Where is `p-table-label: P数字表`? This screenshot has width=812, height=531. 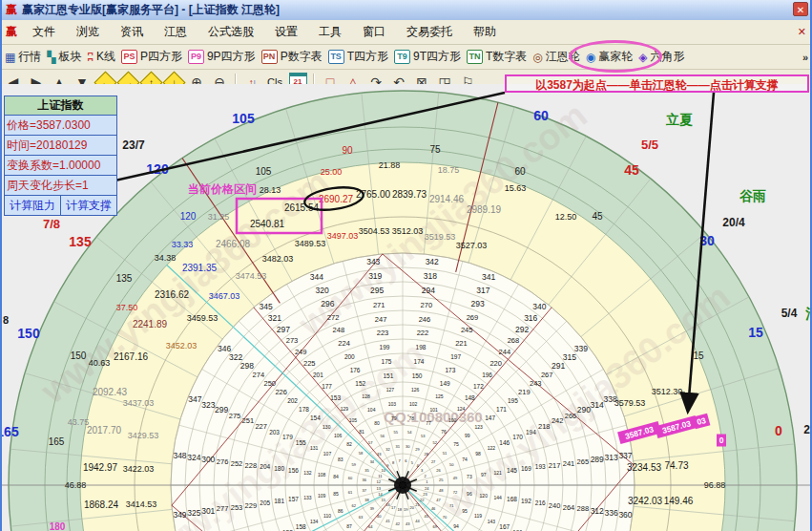
p-table-label: P数字表 is located at coordinates (302, 57).